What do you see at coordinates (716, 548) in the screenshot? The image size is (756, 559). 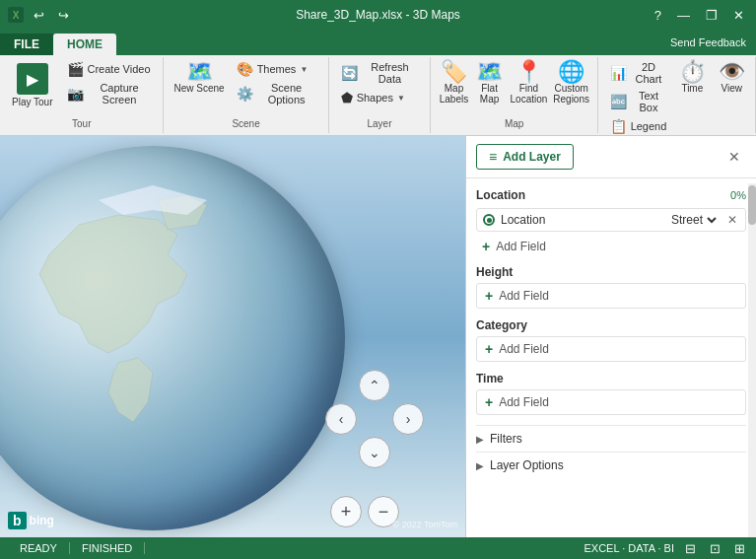 I see `status-icon2-button: ⊡` at bounding box center [716, 548].